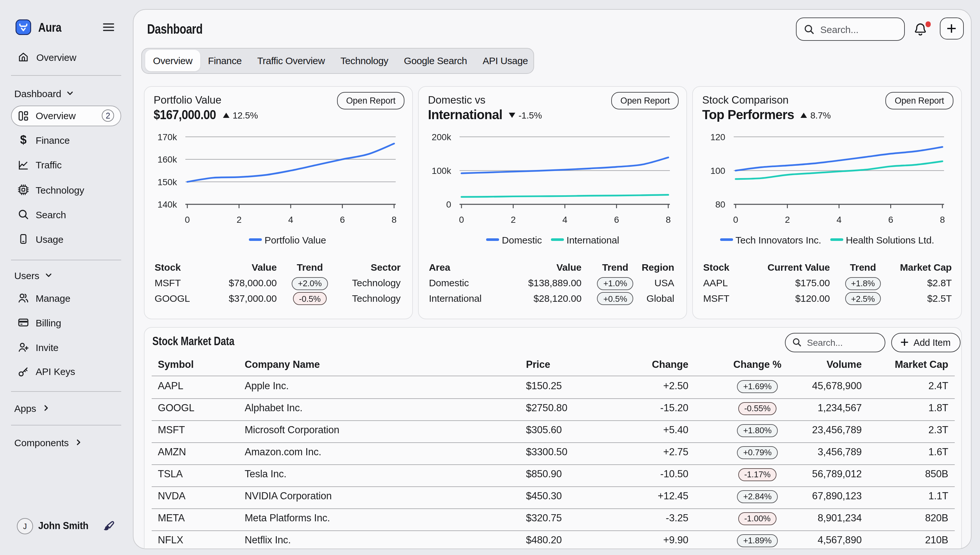 The width and height of the screenshot is (980, 555). What do you see at coordinates (442, 137) in the screenshot?
I see `svg-text: 200k` at bounding box center [442, 137].